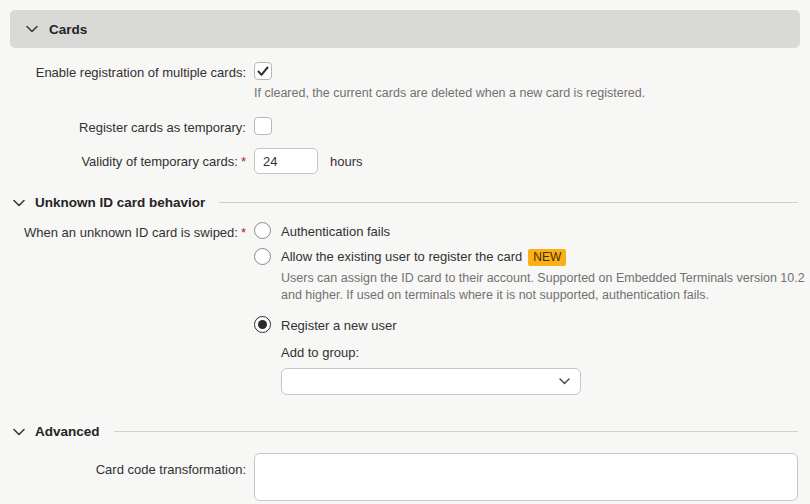 The width and height of the screenshot is (810, 504). I want to click on radio-option-help: Users can assign the ID card to their ac…, so click(546, 287).